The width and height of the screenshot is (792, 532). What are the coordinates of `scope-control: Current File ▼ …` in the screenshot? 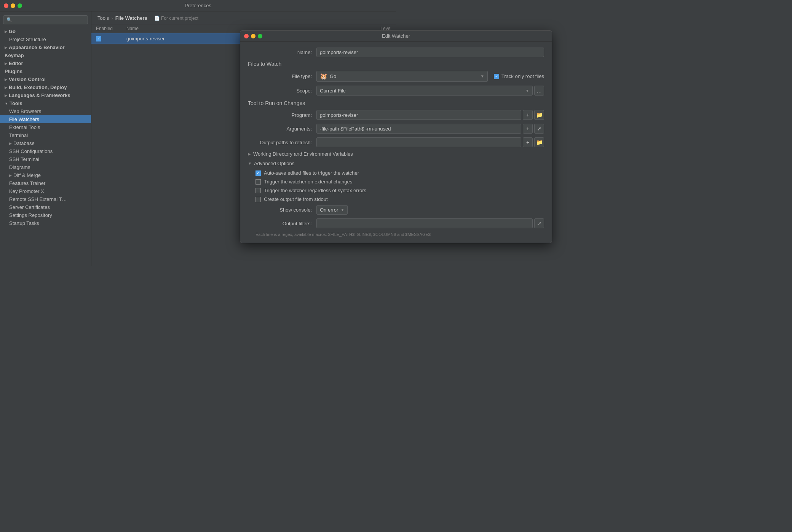 It's located at (356, 91).